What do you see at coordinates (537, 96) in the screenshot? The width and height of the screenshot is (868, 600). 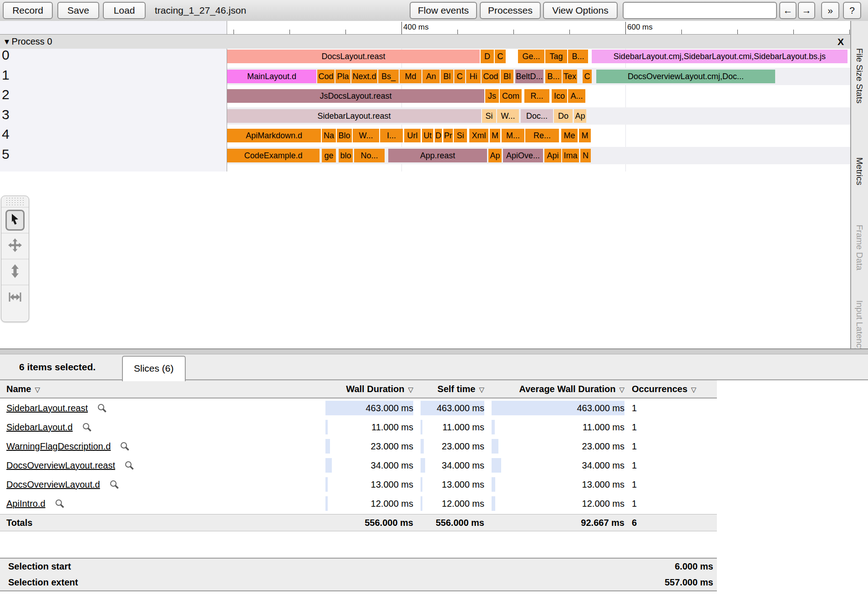 I see `trace-slice: R...` at bounding box center [537, 96].